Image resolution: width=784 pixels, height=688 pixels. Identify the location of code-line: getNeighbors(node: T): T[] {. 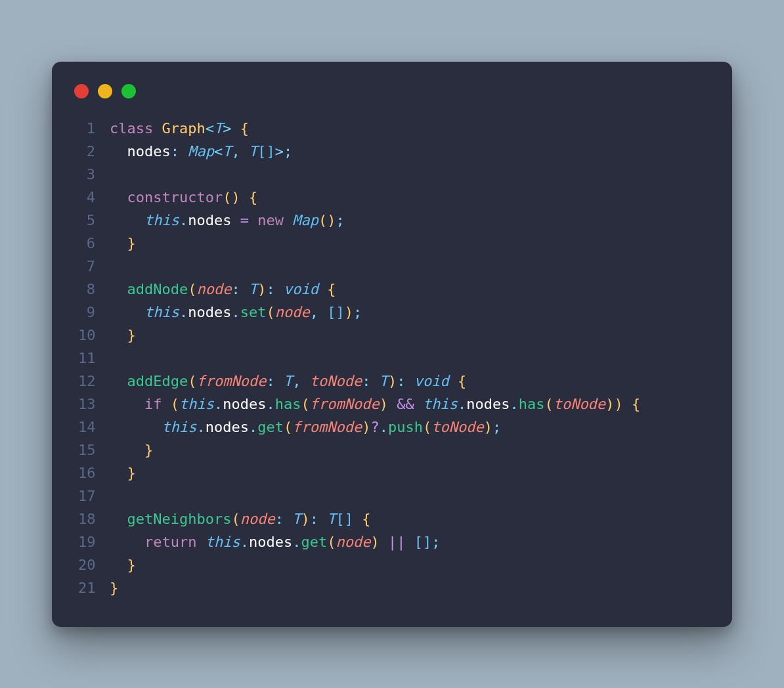
(408, 519).